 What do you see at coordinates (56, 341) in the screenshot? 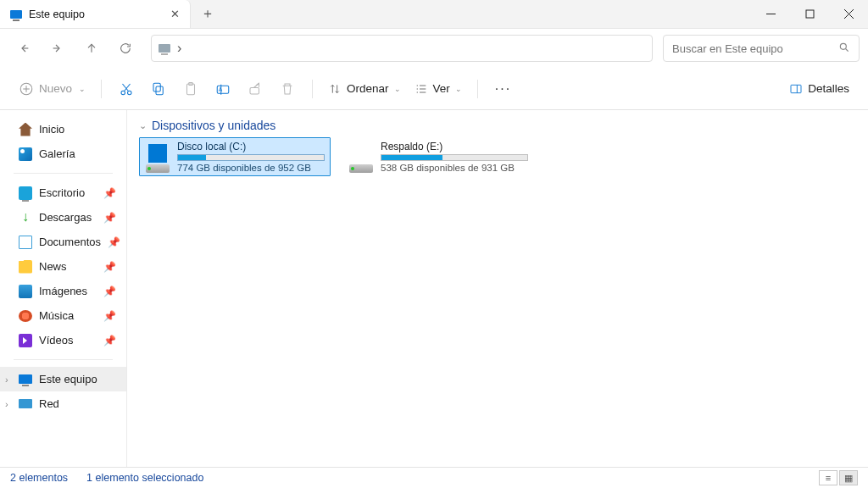
I see `sidebar-label: Vídeos` at bounding box center [56, 341].